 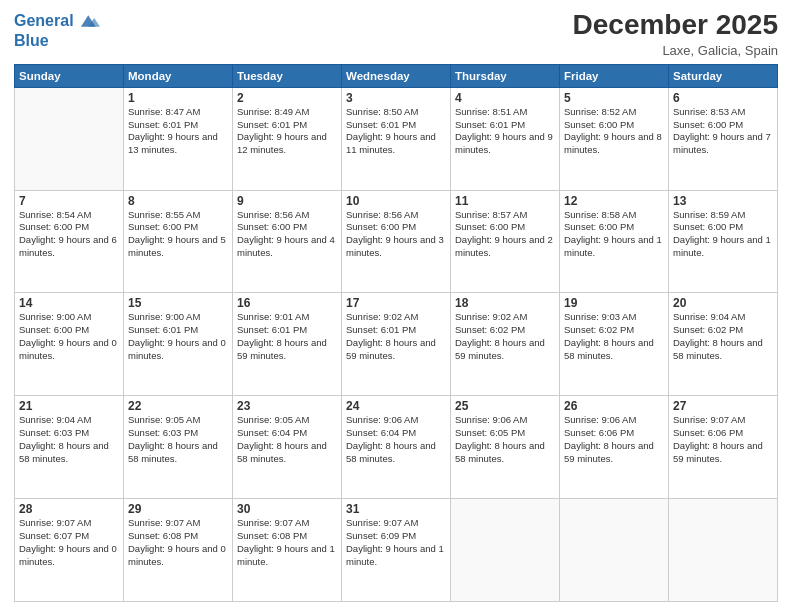 I want to click on day-number: 24, so click(x=396, y=406).